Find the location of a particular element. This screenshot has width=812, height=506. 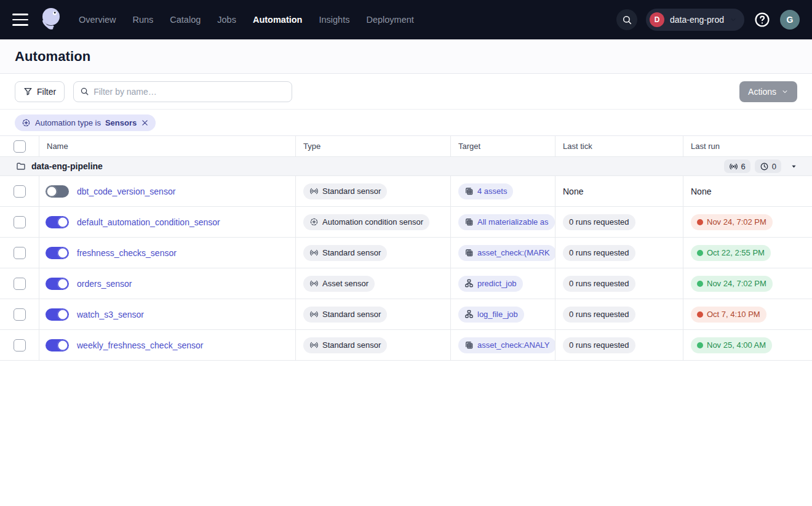

help-icon is located at coordinates (762, 20).